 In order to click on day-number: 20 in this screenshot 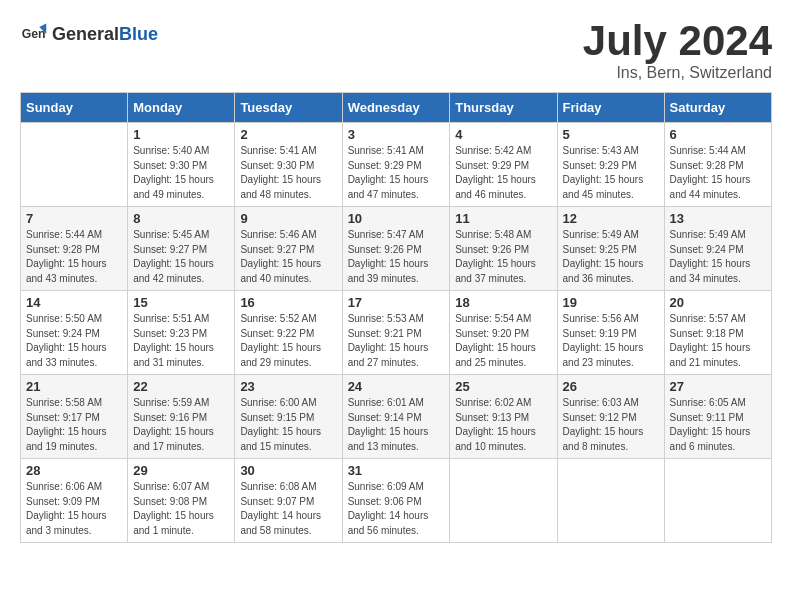, I will do `click(718, 302)`.